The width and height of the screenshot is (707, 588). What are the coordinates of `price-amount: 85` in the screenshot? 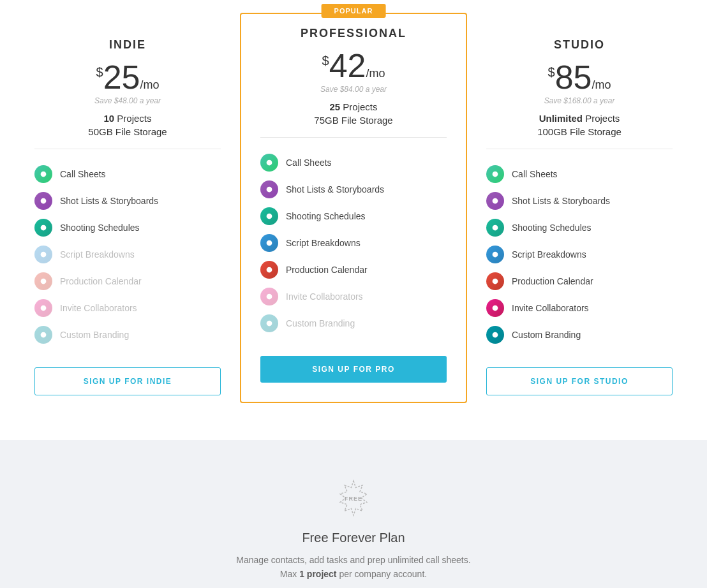 It's located at (574, 77).